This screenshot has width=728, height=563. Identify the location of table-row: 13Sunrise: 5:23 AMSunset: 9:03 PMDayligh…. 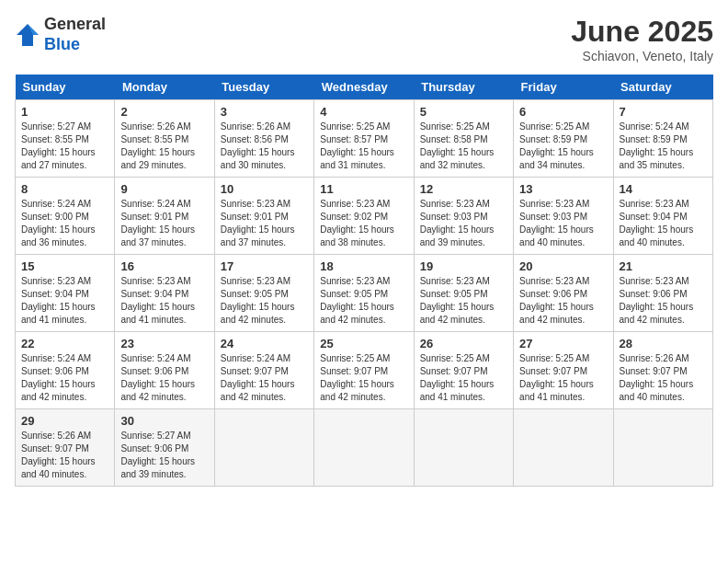
(563, 216).